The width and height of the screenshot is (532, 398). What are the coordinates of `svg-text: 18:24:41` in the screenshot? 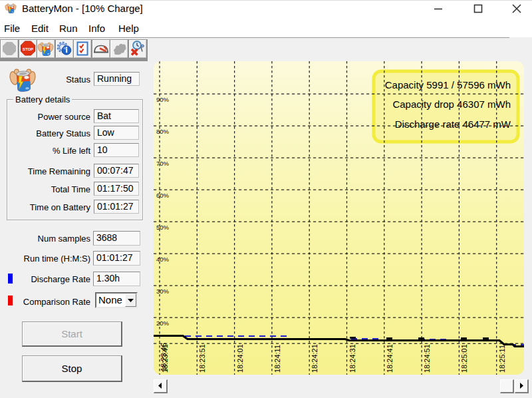 It's located at (390, 358).